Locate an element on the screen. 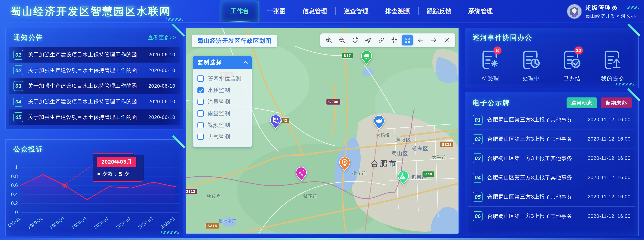  nav-tab-5: 排查溯源 is located at coordinates (398, 11).